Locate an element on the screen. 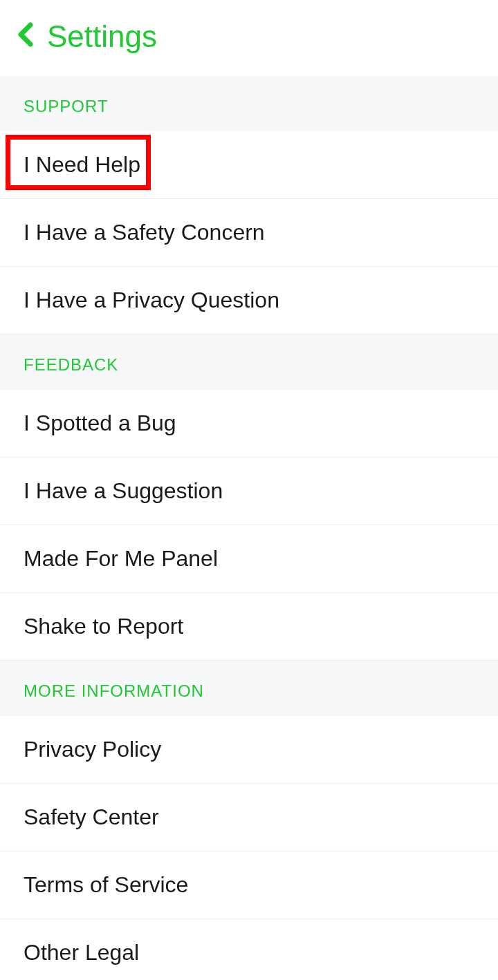  list-item-need-help: I Need Help is located at coordinates (249, 165).